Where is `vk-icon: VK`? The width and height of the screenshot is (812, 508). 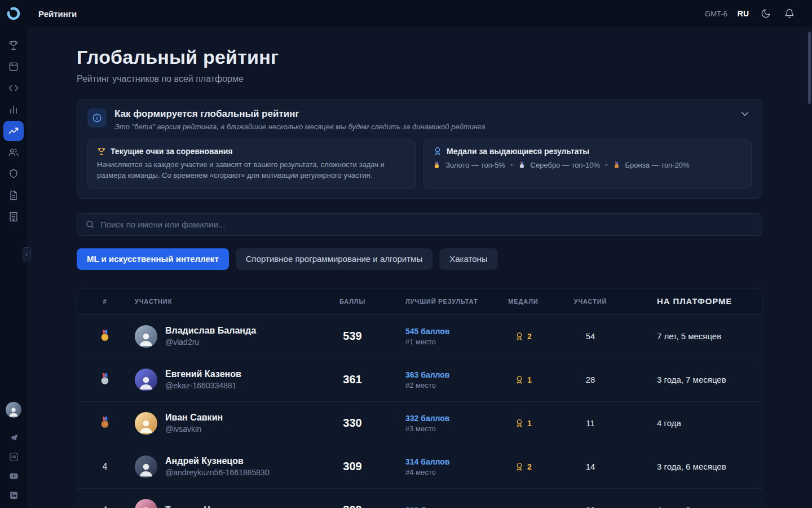 vk-icon: VK is located at coordinates (14, 457).